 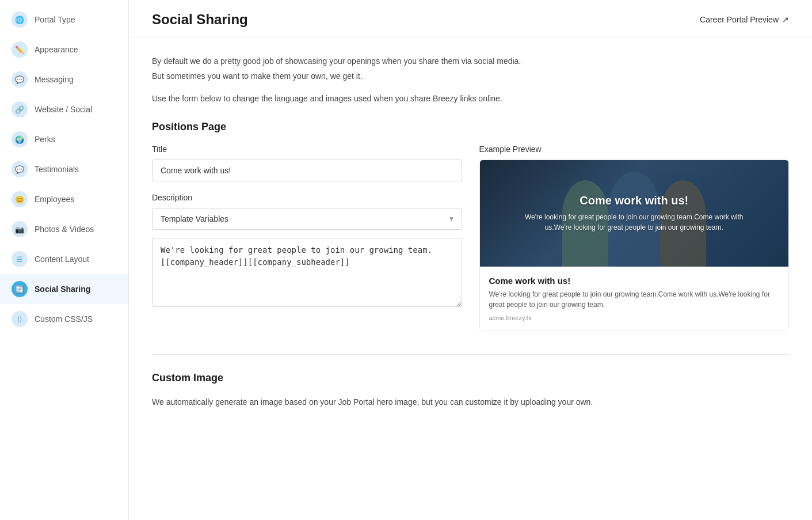 I want to click on preview-overlay-title: Come work with us!, so click(x=634, y=200).